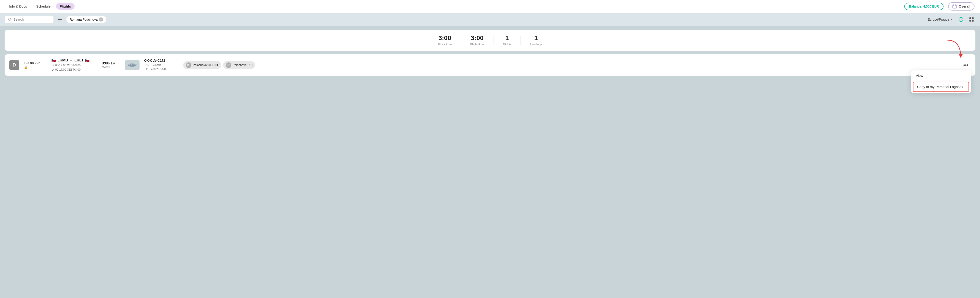 The image size is (980, 298). I want to click on clock-icon, so click(961, 20).